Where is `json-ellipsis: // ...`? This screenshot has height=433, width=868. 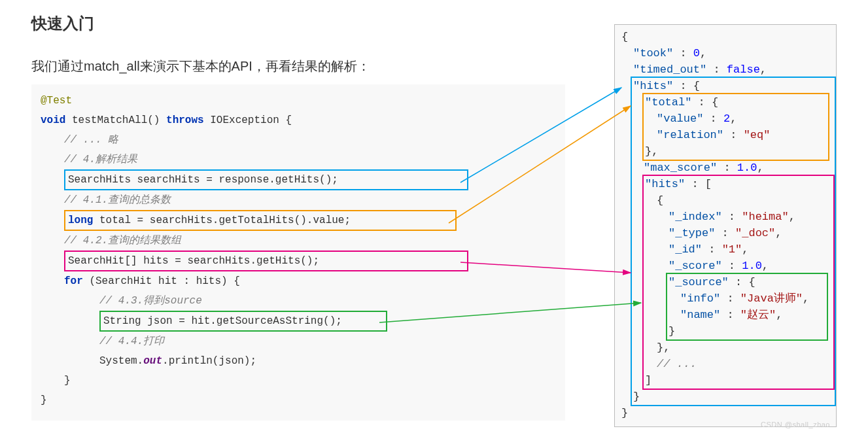 json-ellipsis: // ... is located at coordinates (676, 364).